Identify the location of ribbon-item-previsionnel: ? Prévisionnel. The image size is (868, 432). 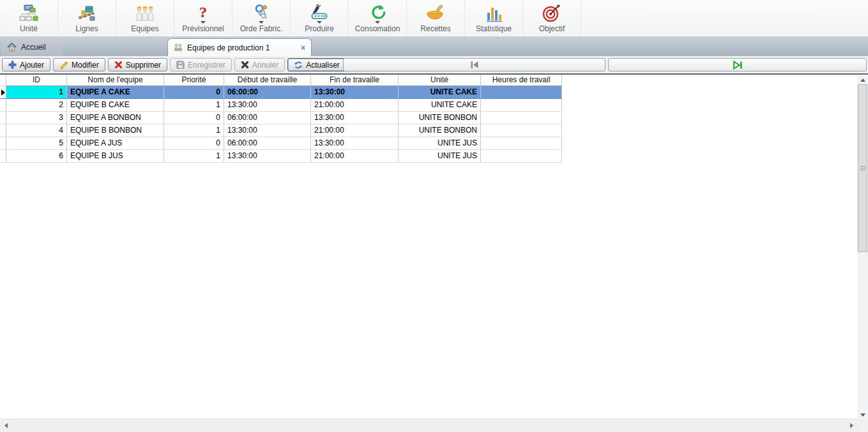
(203, 18).